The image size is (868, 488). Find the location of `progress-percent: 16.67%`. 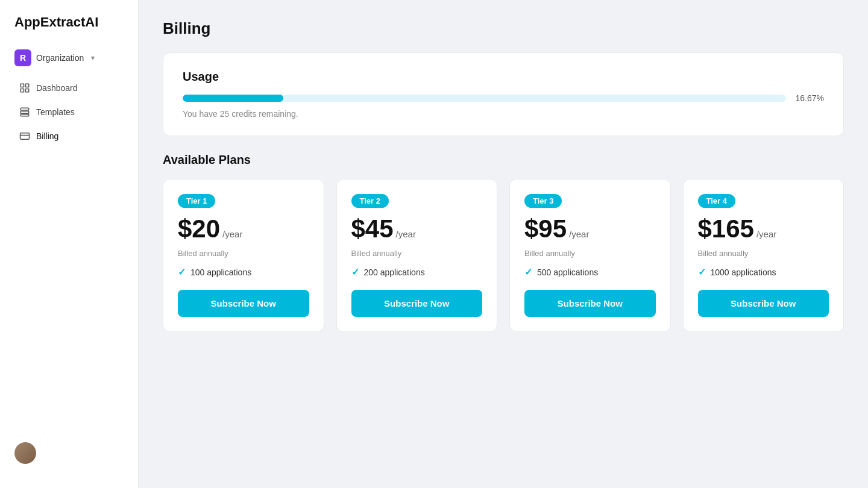

progress-percent: 16.67% is located at coordinates (810, 98).